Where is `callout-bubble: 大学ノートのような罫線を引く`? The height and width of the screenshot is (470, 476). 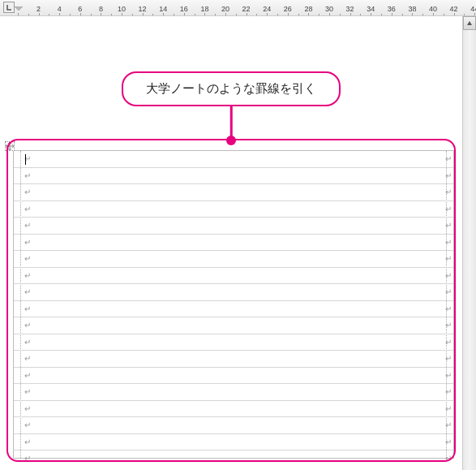
callout-bubble: 大学ノートのような罫線を引く is located at coordinates (231, 89).